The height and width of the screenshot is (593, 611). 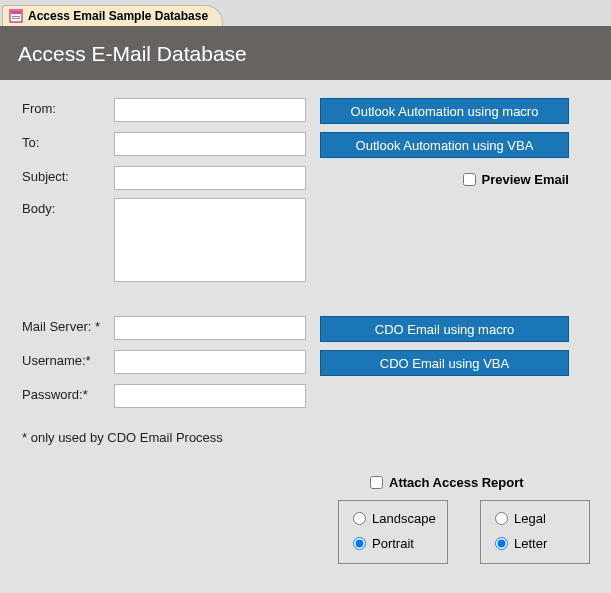 What do you see at coordinates (210, 240) in the screenshot?
I see `body-textarea` at bounding box center [210, 240].